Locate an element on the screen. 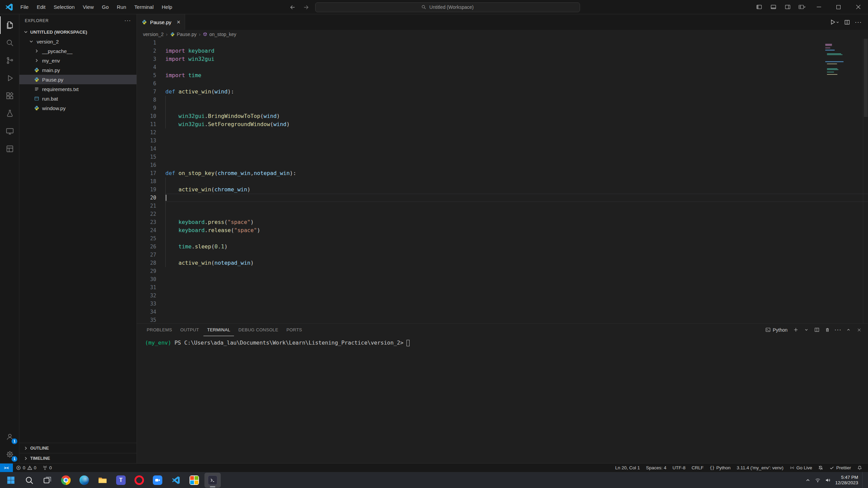 The height and width of the screenshot is (488, 868). tree-item-pause-py: Pause.py is located at coordinates (78, 80).